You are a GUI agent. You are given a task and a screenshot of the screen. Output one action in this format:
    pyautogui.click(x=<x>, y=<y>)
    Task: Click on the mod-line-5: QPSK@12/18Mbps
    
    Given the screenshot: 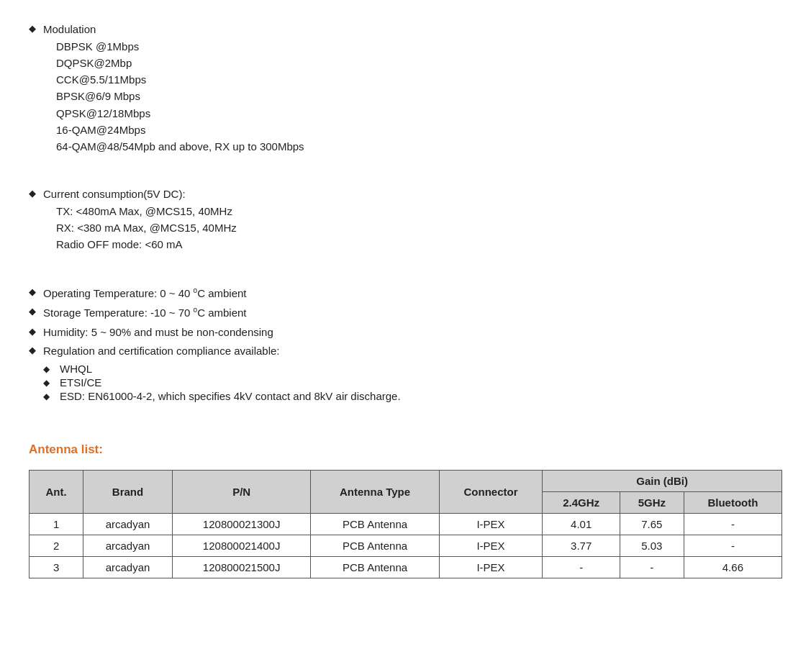 What is the action you would take?
    pyautogui.click(x=174, y=114)
    